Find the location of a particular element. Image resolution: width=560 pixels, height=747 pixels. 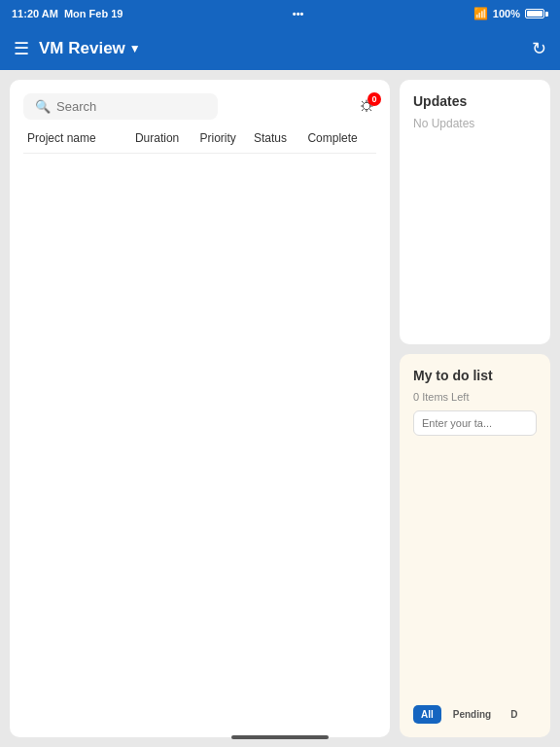

todo-card: My to do list 0 Items Left All Pending D is located at coordinates (474, 546).